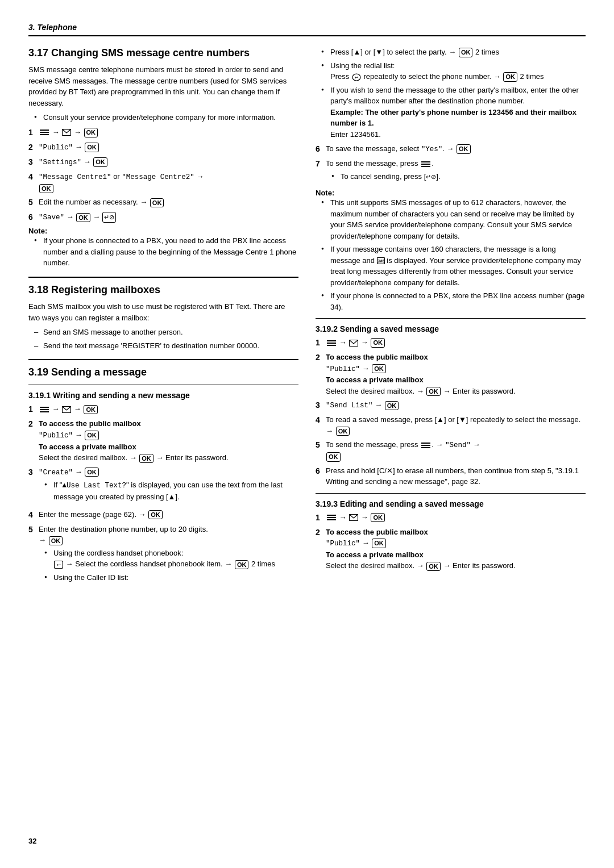 The height and width of the screenshot is (868, 614). I want to click on step-317-2: 2 "Public" → OK, so click(164, 148).